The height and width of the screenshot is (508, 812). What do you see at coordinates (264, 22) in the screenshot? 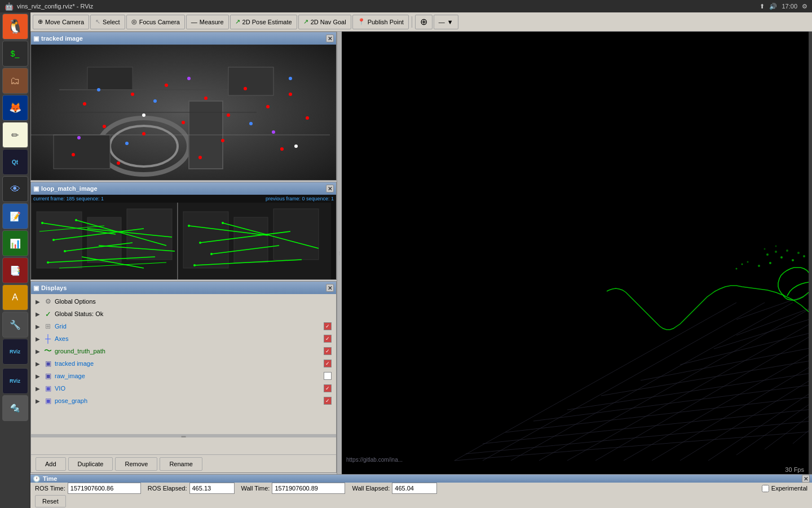
I see `pose-estimate-button: ↗ 2D Pose Estimate` at bounding box center [264, 22].